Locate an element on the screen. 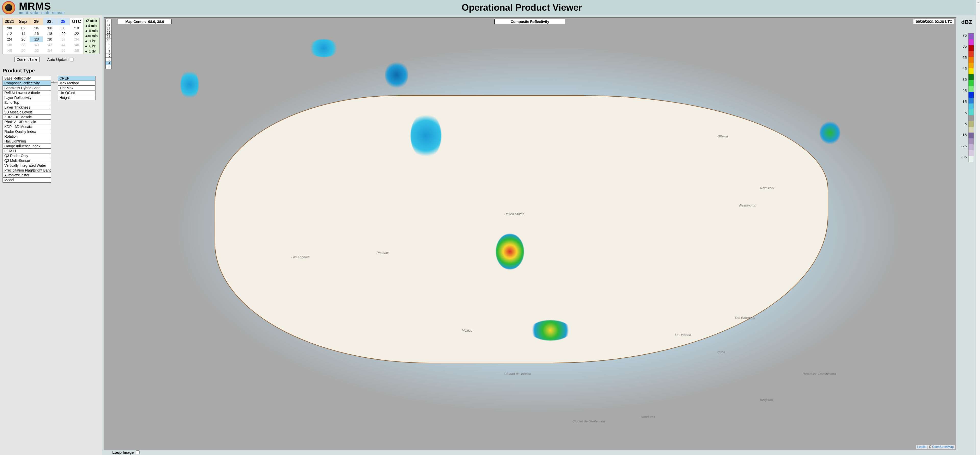 The width and height of the screenshot is (980, 455). level-option: 7 is located at coordinates (108, 52).